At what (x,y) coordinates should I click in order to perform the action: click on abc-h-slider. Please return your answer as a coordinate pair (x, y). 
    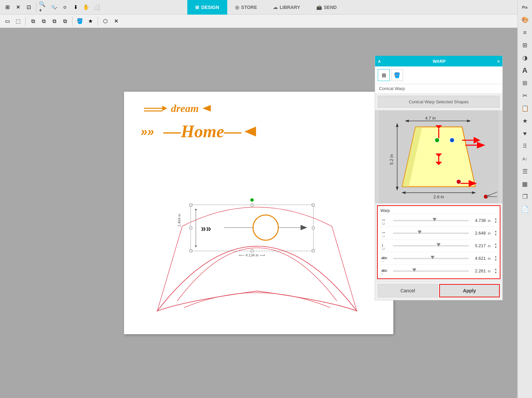
    Looking at the image, I should click on (431, 258).